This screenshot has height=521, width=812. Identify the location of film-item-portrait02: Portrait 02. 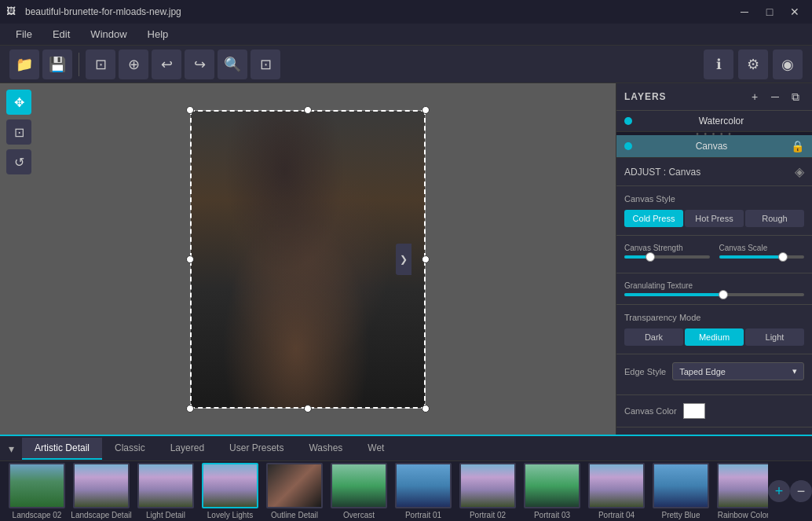
(488, 491).